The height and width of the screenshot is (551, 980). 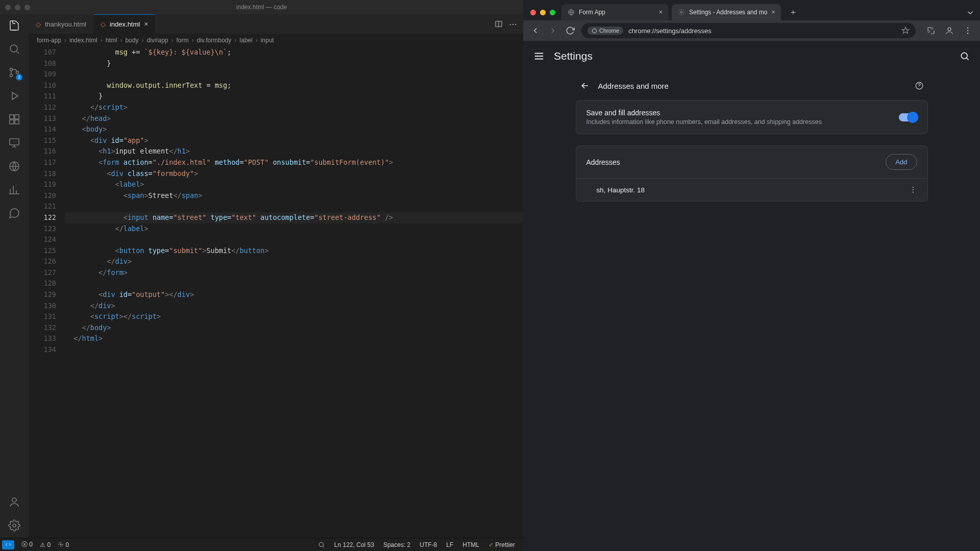 I want to click on section-title: Addresses and more, so click(x=633, y=86).